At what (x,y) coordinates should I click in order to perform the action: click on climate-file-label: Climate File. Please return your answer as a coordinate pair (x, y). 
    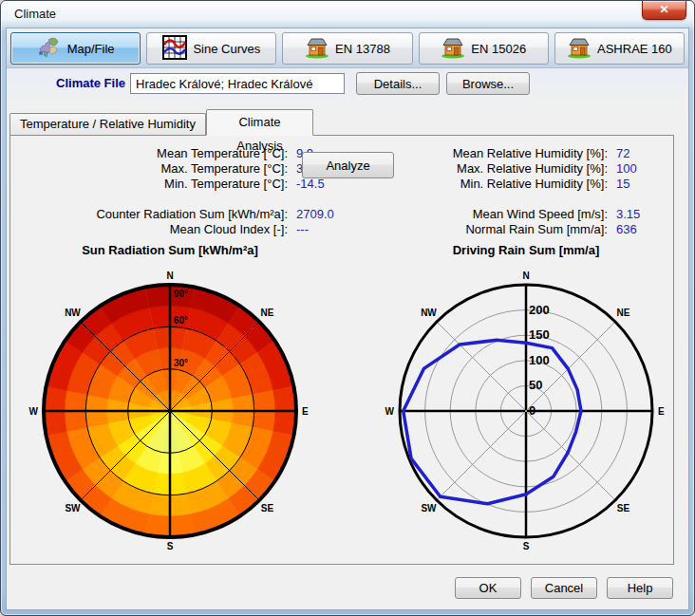
    Looking at the image, I should click on (76, 84).